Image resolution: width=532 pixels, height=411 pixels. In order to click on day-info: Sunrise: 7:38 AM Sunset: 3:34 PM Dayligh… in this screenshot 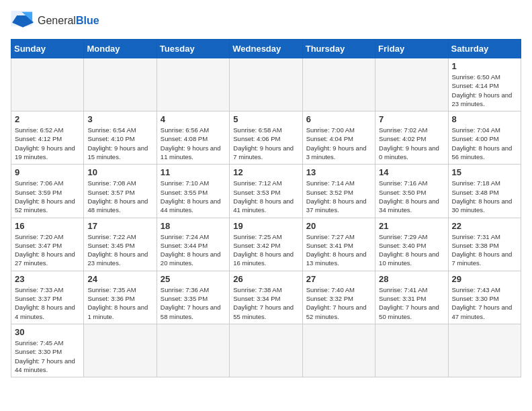, I will do `click(266, 304)`.